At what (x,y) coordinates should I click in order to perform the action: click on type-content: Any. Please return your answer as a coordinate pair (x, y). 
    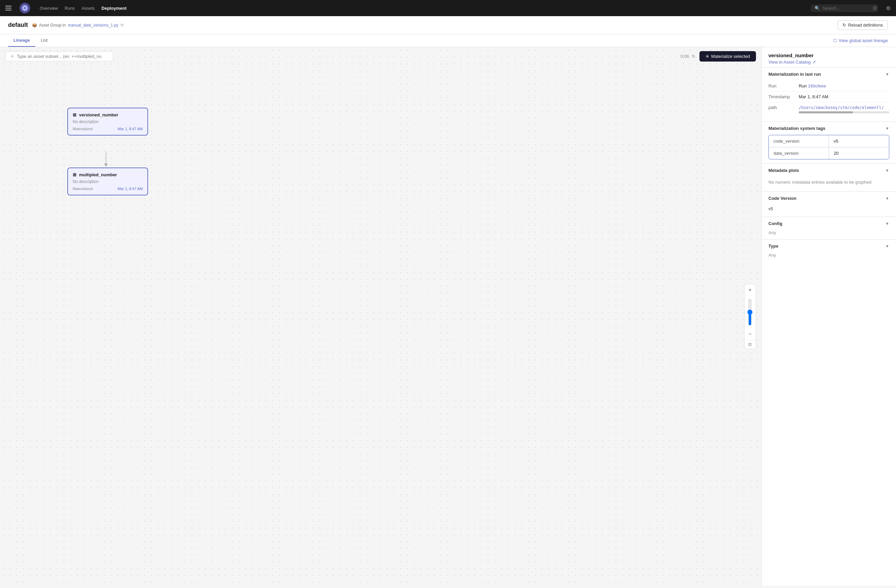
    Looking at the image, I should click on (829, 257).